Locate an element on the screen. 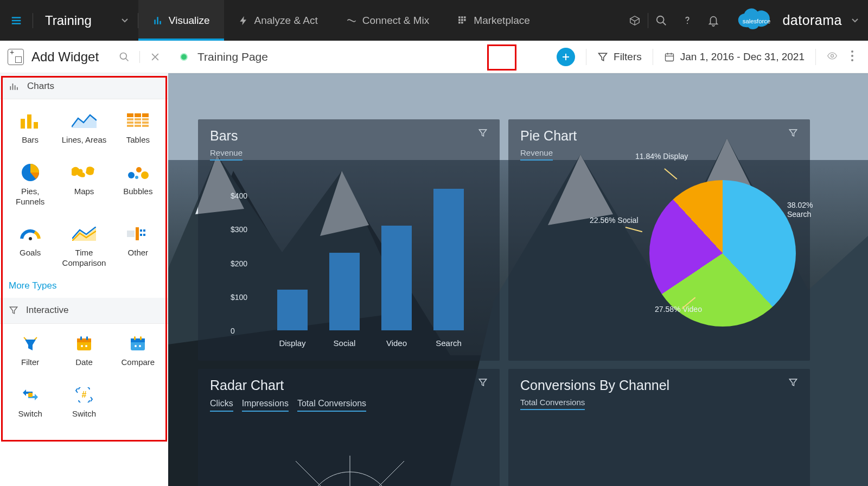 The width and height of the screenshot is (868, 486). box-icon is located at coordinates (635, 21).